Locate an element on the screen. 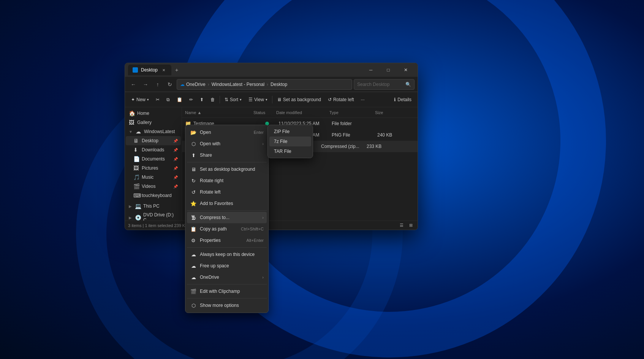 The width and height of the screenshot is (644, 359). menu-item-freespace: ☁ Free up space is located at coordinates (227, 266).